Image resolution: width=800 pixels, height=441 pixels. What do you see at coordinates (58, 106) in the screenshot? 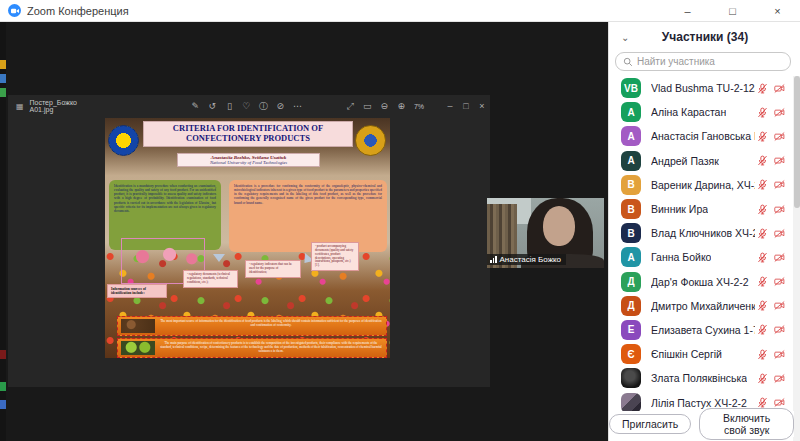
I see `image-filename: Постер_Божко А01.jpg` at bounding box center [58, 106].